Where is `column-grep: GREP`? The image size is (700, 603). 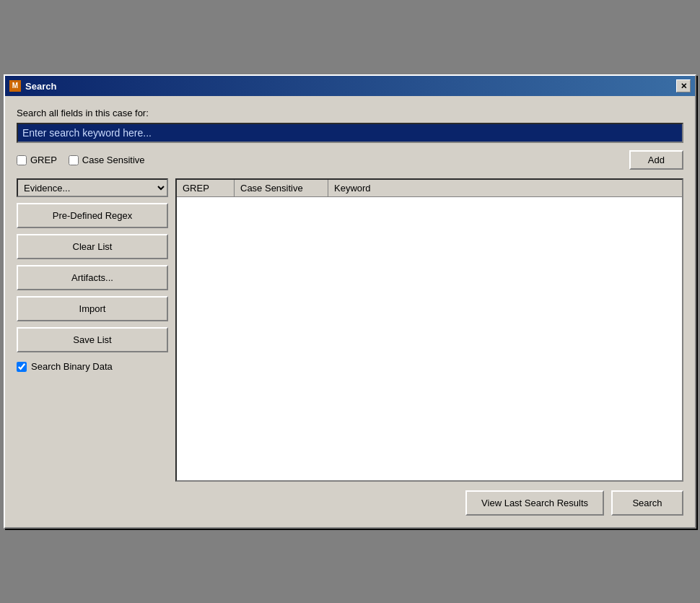 column-grep: GREP is located at coordinates (206, 188).